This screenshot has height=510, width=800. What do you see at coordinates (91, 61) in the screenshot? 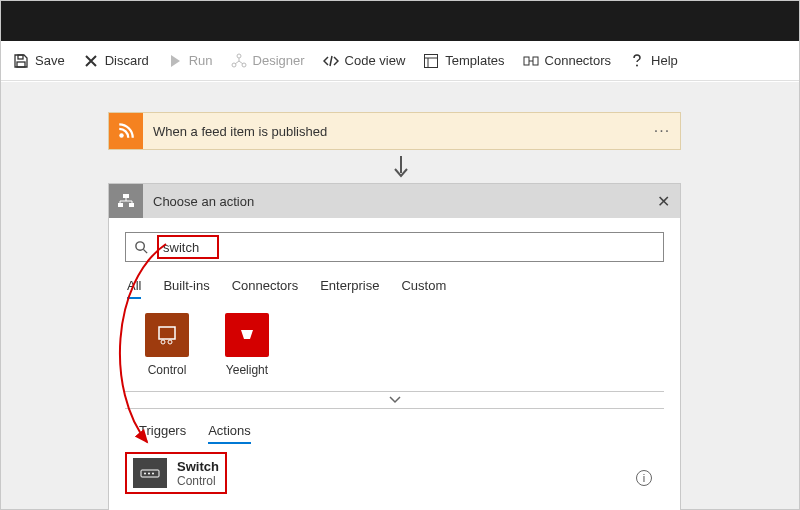
I see `close-icon` at bounding box center [91, 61].